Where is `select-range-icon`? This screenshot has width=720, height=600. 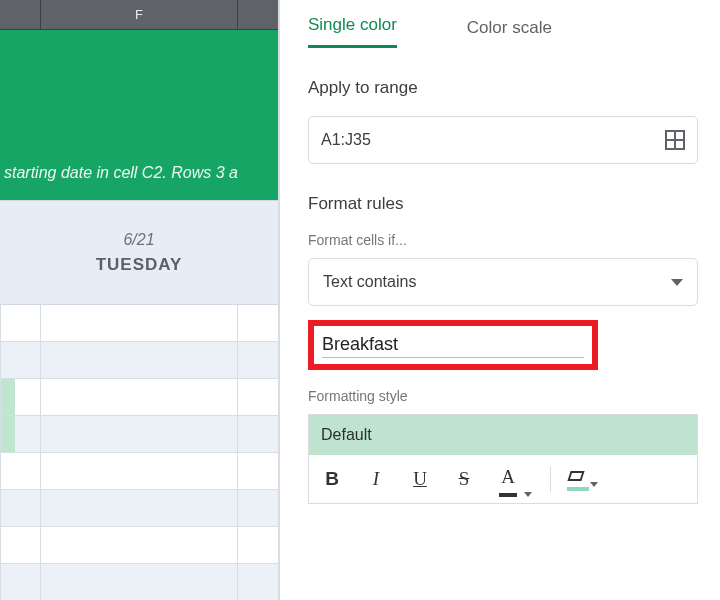 select-range-icon is located at coordinates (675, 140).